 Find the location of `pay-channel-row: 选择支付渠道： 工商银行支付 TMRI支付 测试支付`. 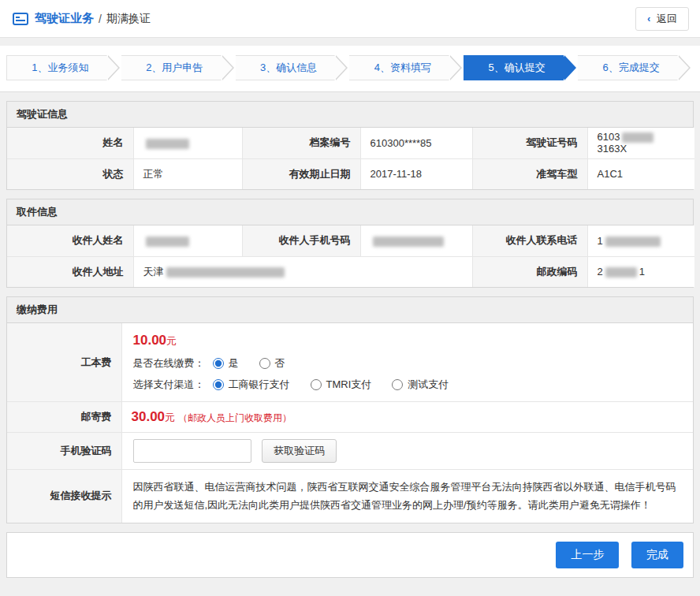

pay-channel-row: 选择支付渠道： 工商银行支付 TMRI支付 测试支付 is located at coordinates (408, 385).